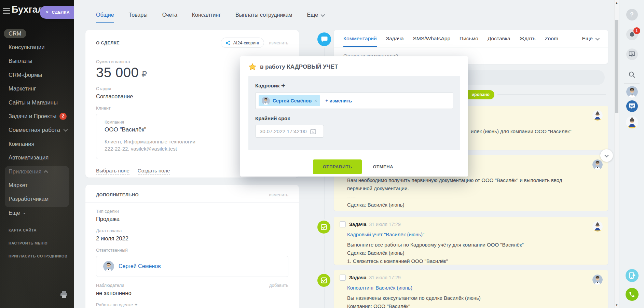 The image size is (644, 308). What do you see at coordinates (354, 113) in the screenshot?
I see `modal-form-panel: Кадровик ✦ Сергей Семёнов × + изменить К…` at bounding box center [354, 113].